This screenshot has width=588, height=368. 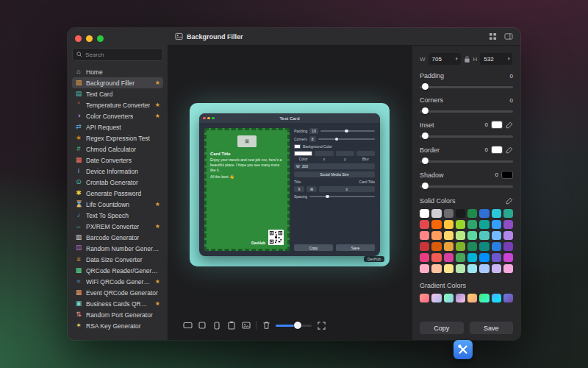 What do you see at coordinates (118, 127) in the screenshot?
I see `sidebar-item-api-request: ⇄ API Request ★` at bounding box center [118, 127].